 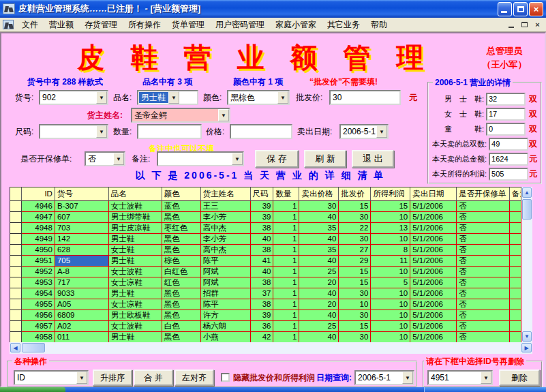 What do you see at coordinates (181, 261) in the screenshot?
I see `table-cell: 棕色` at bounding box center [181, 261].